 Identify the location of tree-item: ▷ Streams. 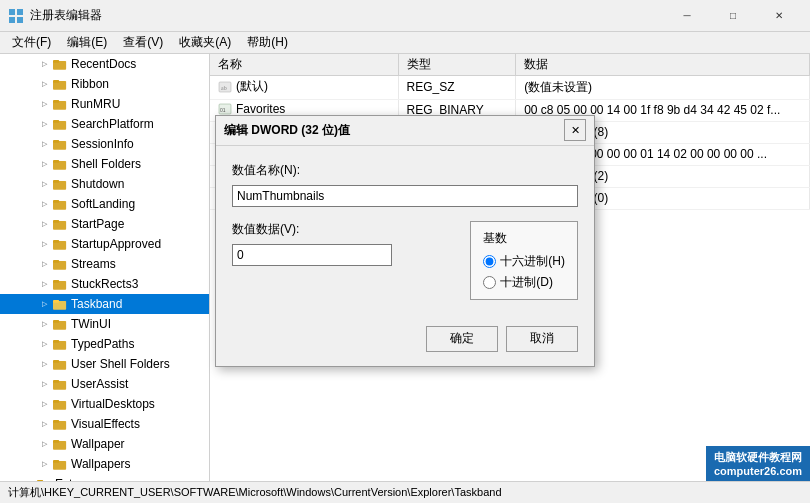
(104, 264).